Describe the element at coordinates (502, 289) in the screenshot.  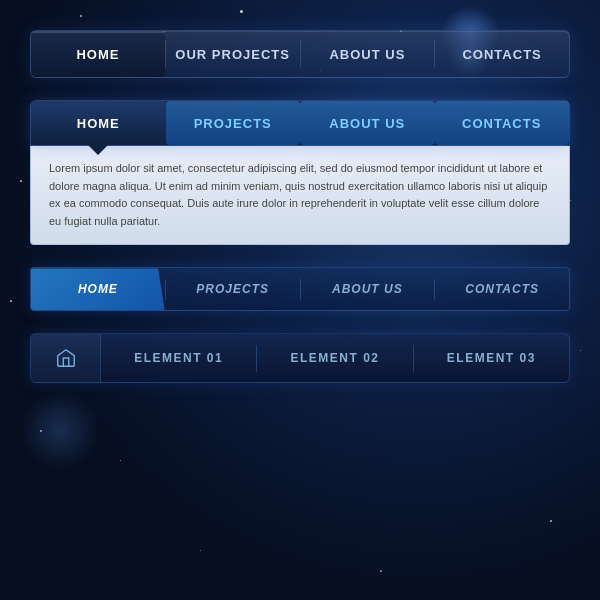
I see `nav3-contacts: CONTACTS` at that location.